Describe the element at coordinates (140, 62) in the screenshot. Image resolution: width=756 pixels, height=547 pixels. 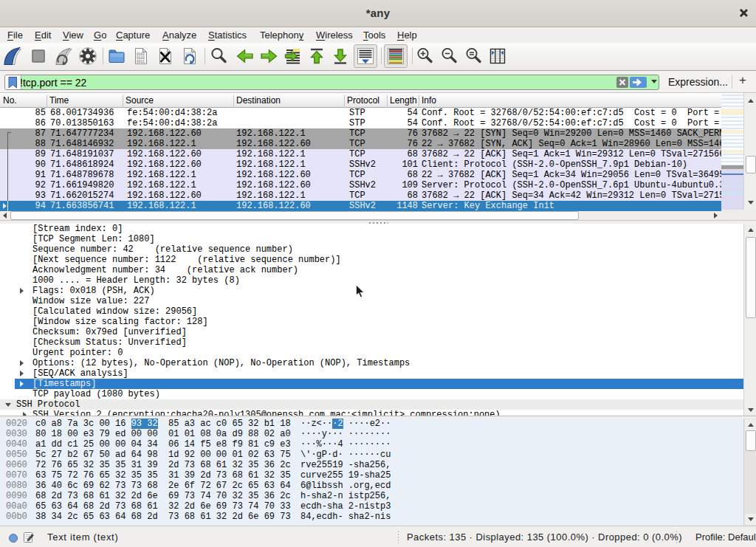
I see `svg-text: 0011` at that location.